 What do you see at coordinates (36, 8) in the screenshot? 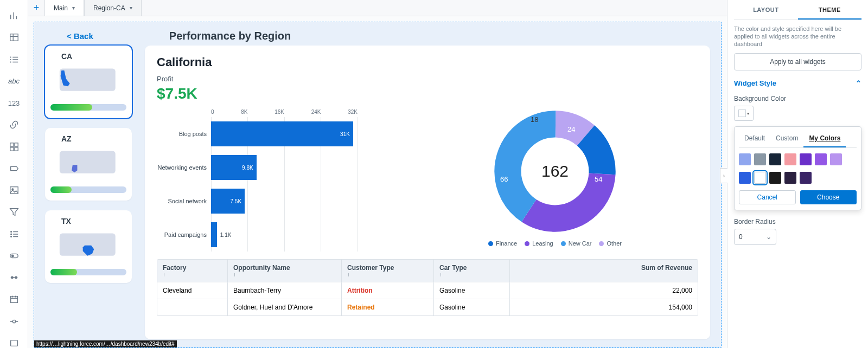
I see `add-tab-button: +` at bounding box center [36, 8].